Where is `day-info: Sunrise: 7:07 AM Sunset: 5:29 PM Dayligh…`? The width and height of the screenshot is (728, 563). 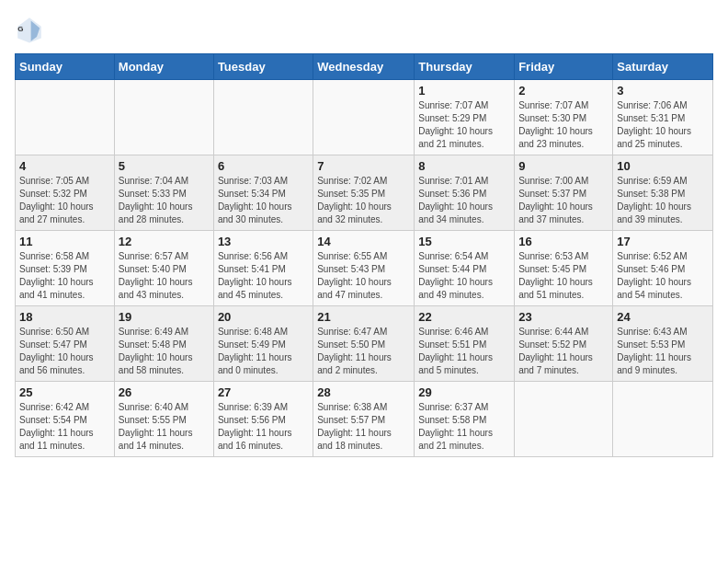 day-info: Sunrise: 7:07 AM Sunset: 5:29 PM Dayligh… is located at coordinates (464, 125).